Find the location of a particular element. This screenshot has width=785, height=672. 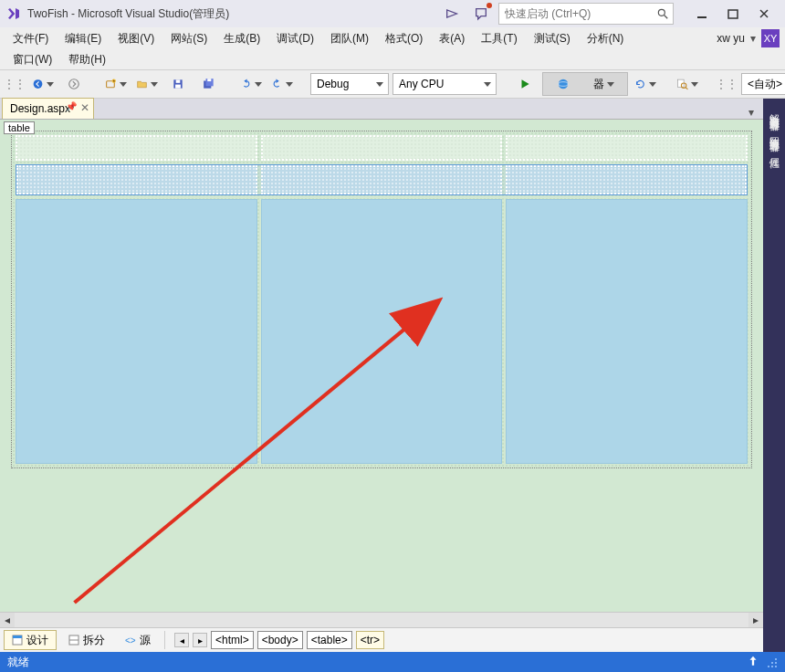

dock-panel-properties: 属性 is located at coordinates (774, 151).